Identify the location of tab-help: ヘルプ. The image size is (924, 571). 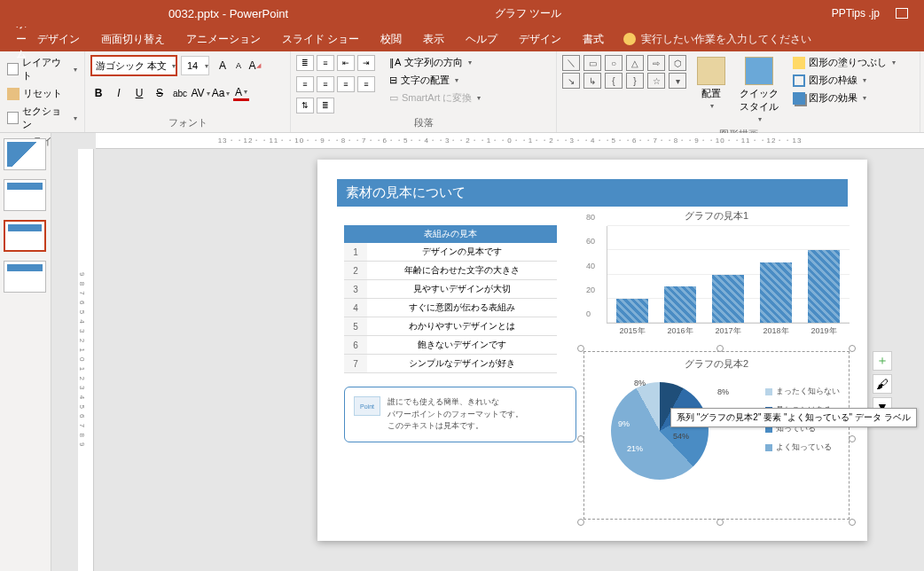
(482, 39).